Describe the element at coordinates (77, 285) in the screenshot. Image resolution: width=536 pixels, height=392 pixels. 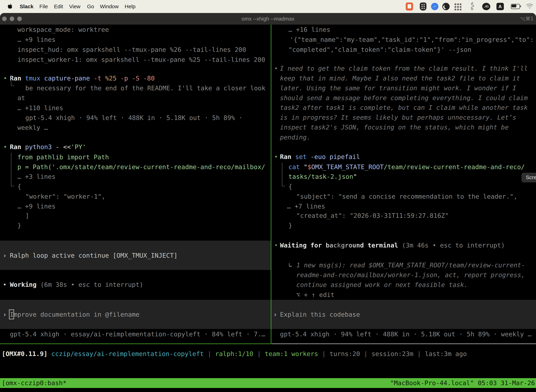
I see `working-status: Working (6m 38s • esc to interrupt)` at that location.